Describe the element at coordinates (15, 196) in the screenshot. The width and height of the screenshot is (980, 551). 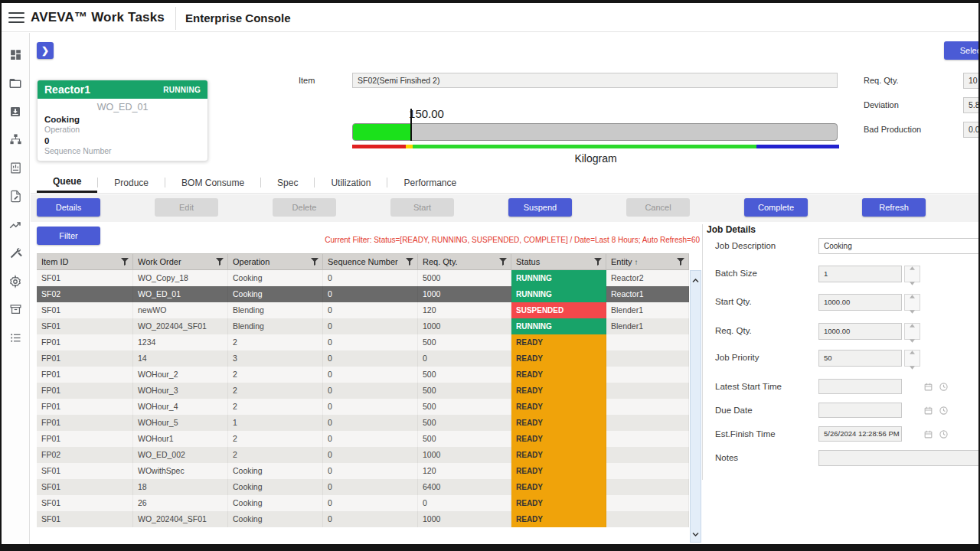
I see `sidebar-item-document-edit` at that location.